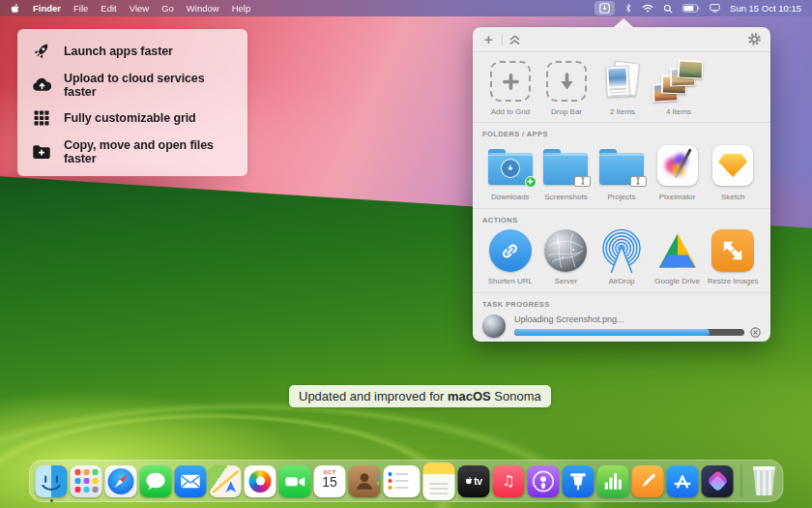 Image resolution: width=812 pixels, height=508 pixels. Describe the element at coordinates (622, 327) in the screenshot. I see `task-row: Uploading Screenshot.png...` at that location.